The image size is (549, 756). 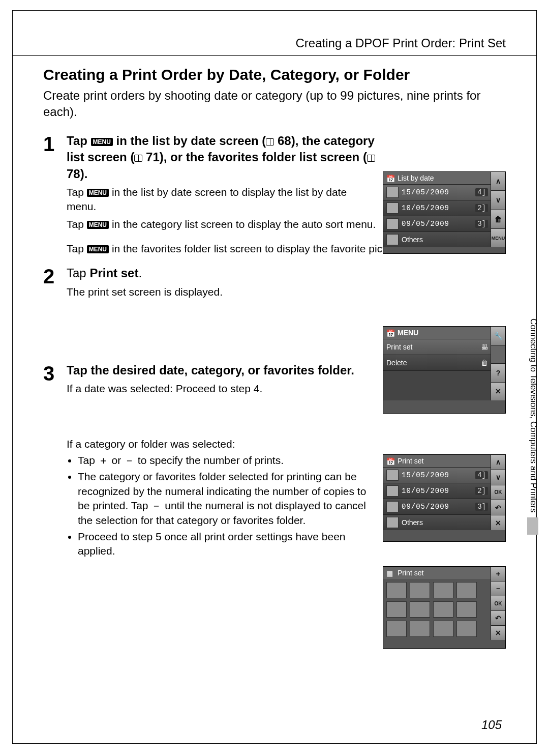 I want to click on settings-button: 🔧, so click(x=498, y=336).